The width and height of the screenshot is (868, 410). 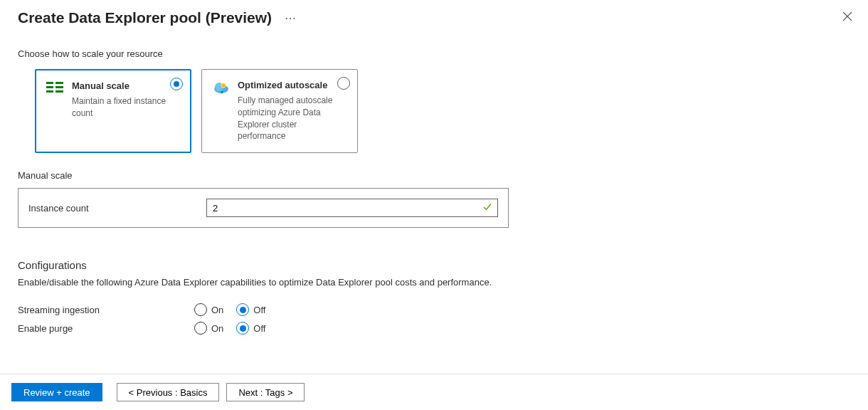 I want to click on manual-scale-subhead: Manual scale, so click(x=434, y=175).